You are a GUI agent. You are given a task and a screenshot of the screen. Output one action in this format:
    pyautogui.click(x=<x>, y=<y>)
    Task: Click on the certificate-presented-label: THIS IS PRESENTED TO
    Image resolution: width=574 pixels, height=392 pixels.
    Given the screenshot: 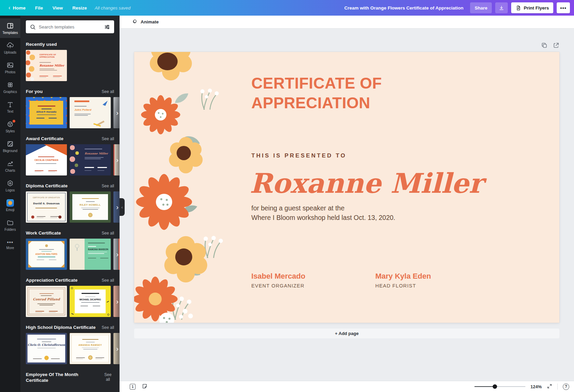 What is the action you would take?
    pyautogui.click(x=299, y=156)
    